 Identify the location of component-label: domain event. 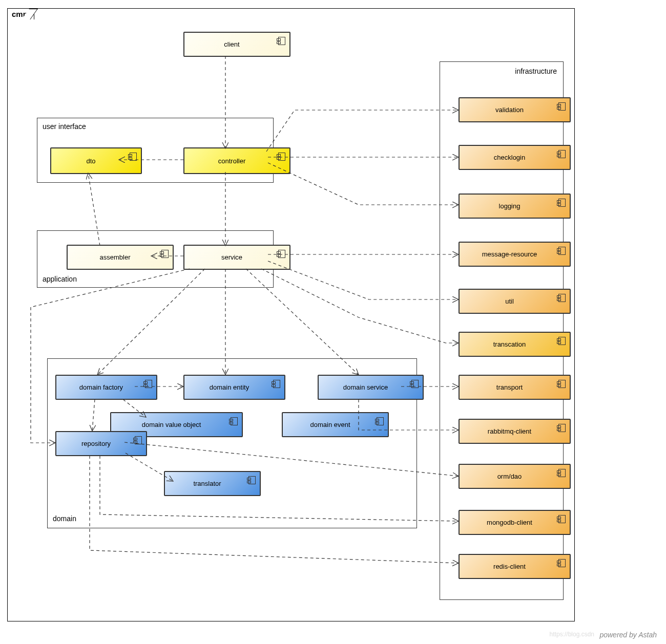
(330, 425).